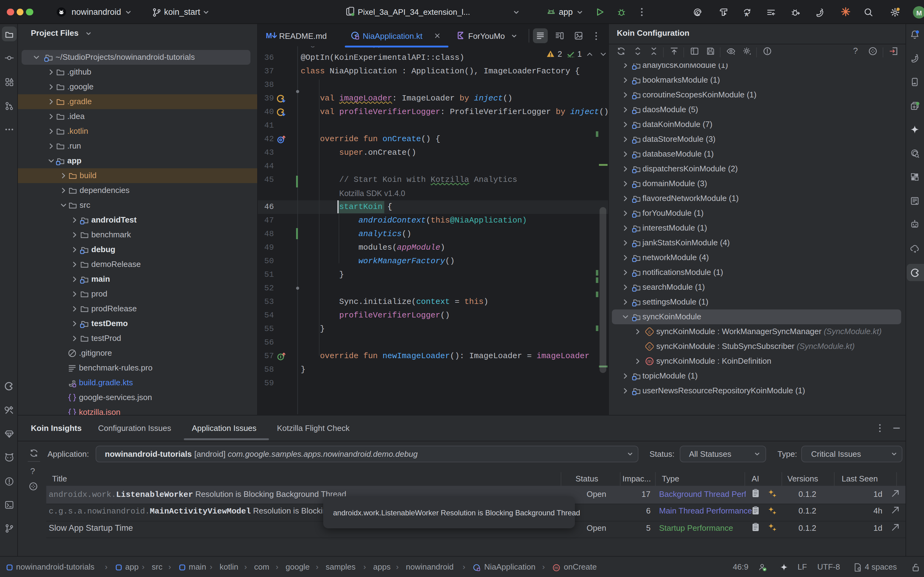  Describe the element at coordinates (747, 15) in the screenshot. I see `svg-text: A` at that location.